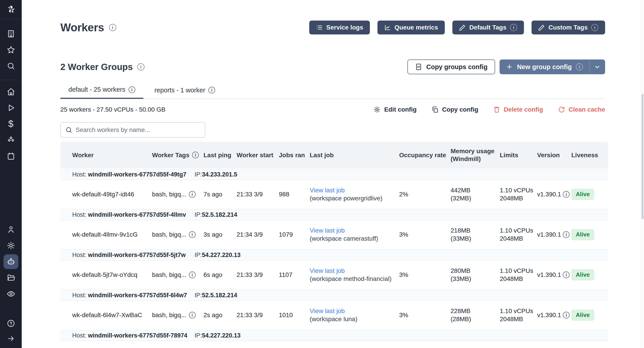 The width and height of the screenshot is (644, 348). What do you see at coordinates (258, 315) in the screenshot?
I see `worker-start: 21:33 3/9` at bounding box center [258, 315].